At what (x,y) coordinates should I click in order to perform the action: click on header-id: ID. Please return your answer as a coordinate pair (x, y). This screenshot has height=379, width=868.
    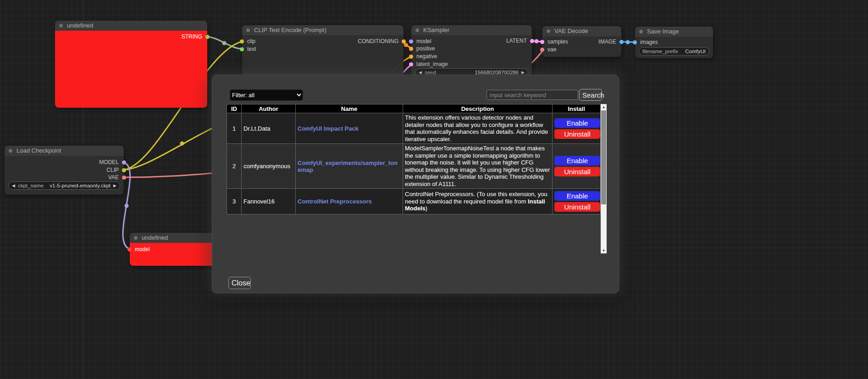
    Looking at the image, I should click on (234, 109).